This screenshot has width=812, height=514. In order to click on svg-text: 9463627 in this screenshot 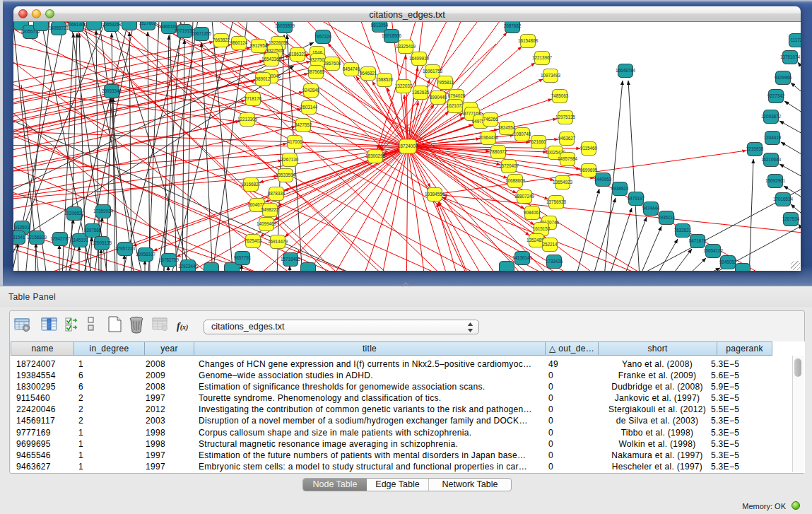, I will do `click(567, 139)`.